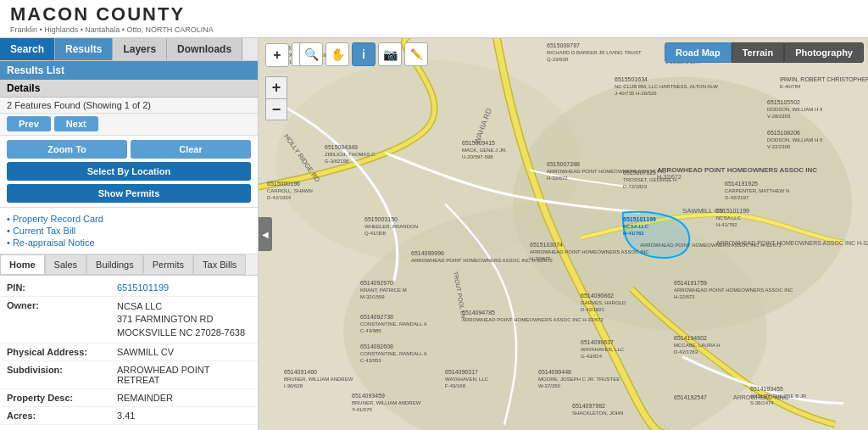 The image size is (868, 430). I want to click on details-tab: Details, so click(129, 88).